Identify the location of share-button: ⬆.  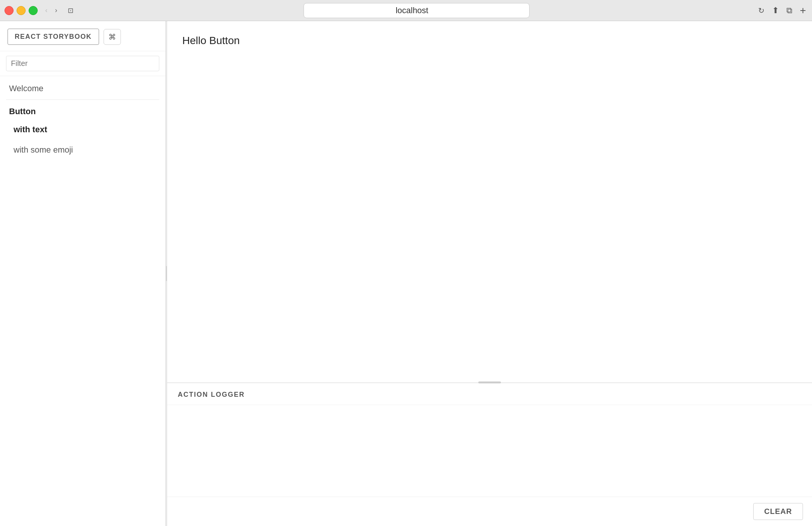
(775, 11).